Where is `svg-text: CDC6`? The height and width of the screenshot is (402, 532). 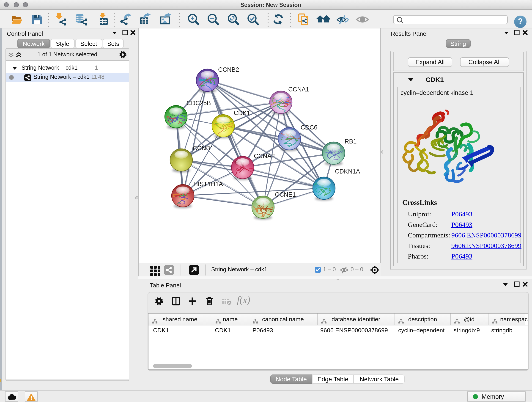 svg-text: CDC6 is located at coordinates (309, 128).